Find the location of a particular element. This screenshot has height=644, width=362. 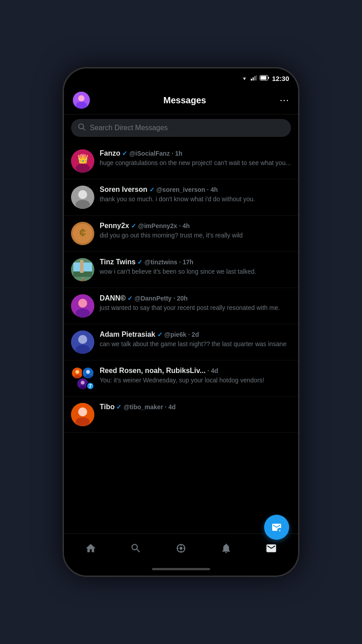

message-item-adam: Adam Pietrasiak ✓ @pie6k · 2d can we tal… is located at coordinates (181, 343).